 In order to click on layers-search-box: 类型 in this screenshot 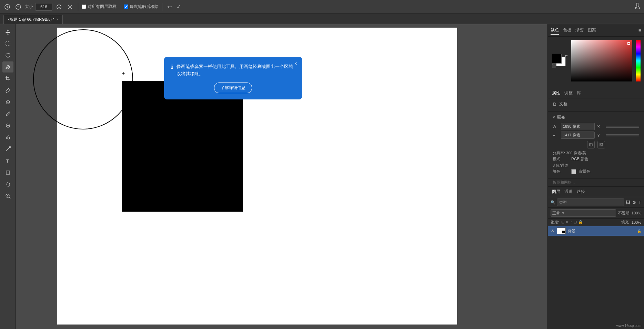, I will do `click(591, 202)`.